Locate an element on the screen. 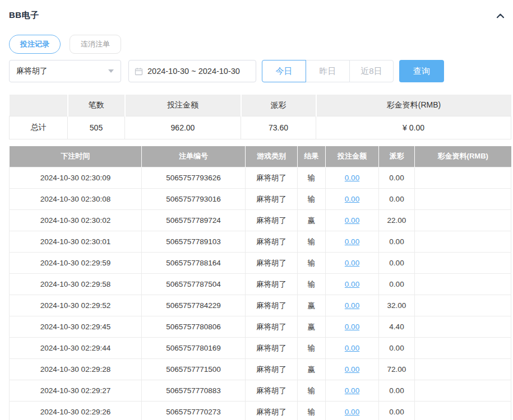 This screenshot has width=513, height=420. payout-cell: 72.00 is located at coordinates (397, 370).